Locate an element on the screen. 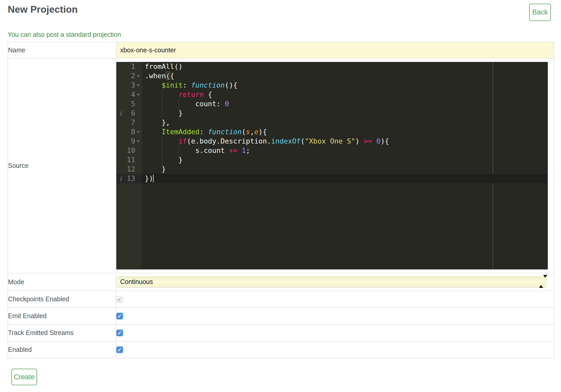  text-cursor is located at coordinates (153, 179).